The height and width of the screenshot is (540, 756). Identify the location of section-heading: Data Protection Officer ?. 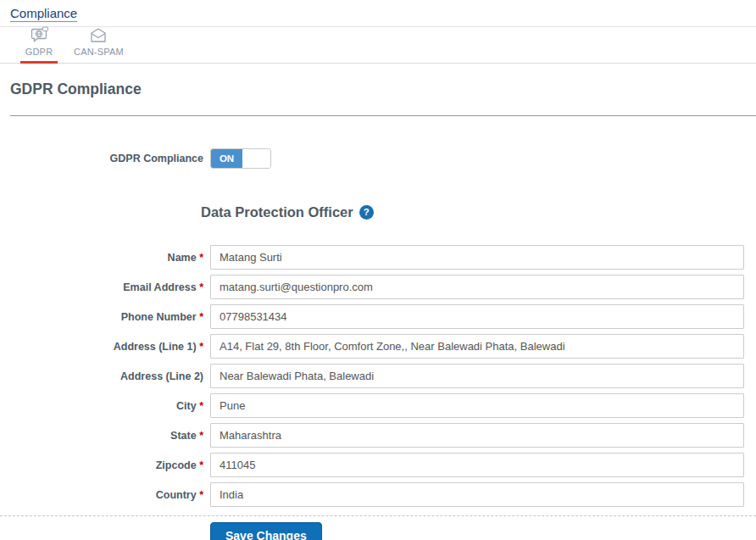
(478, 212).